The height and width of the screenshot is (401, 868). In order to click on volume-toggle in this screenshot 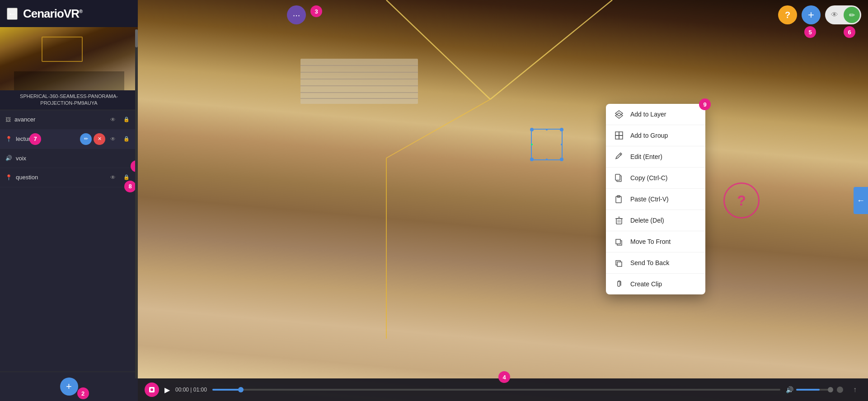, I will do `click(840, 390)`.